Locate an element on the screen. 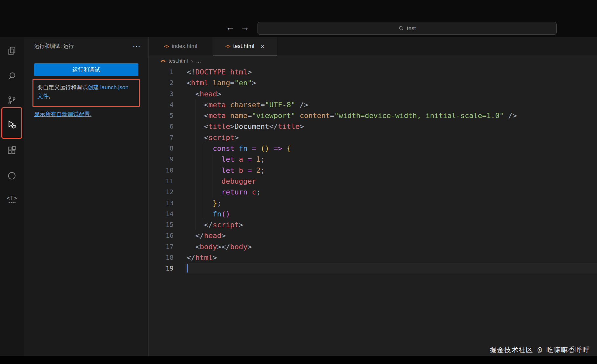 Image resolution: width=597 pixels, height=364 pixels. code-line: 3 <head> is located at coordinates (373, 94).